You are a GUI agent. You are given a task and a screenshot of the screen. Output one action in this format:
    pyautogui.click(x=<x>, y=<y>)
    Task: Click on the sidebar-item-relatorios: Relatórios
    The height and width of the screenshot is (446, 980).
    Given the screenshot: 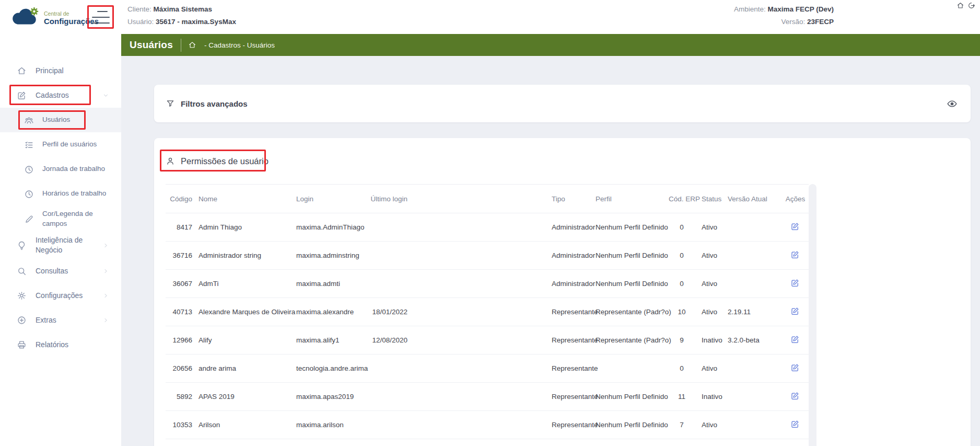 What is the action you would take?
    pyautogui.click(x=61, y=345)
    